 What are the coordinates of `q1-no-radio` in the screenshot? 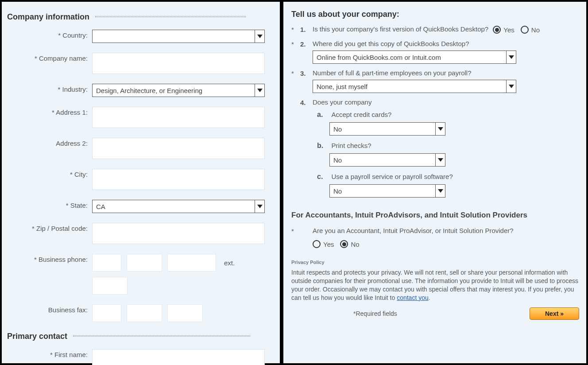 It's located at (525, 30).